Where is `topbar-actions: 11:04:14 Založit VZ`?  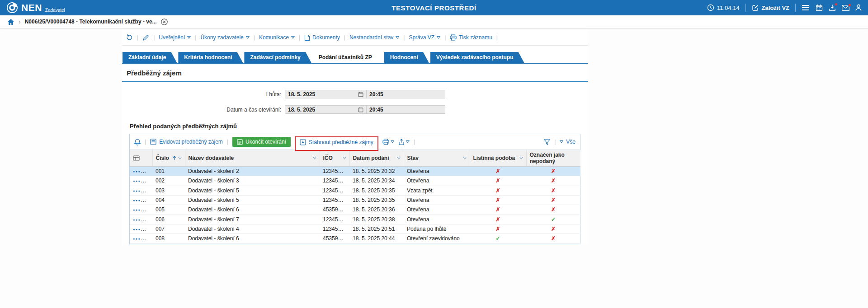
topbar-actions: 11:04:14 Založit VZ is located at coordinates (784, 8).